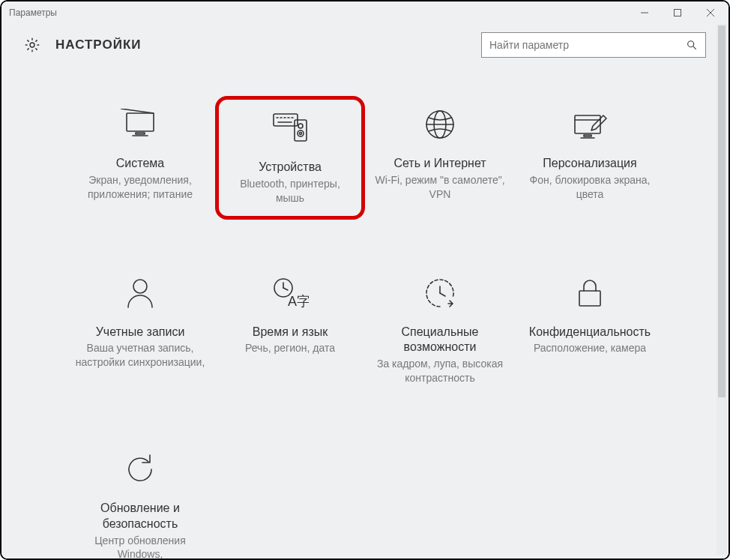 The height and width of the screenshot is (560, 730). I want to click on tile-label: Обновление и безопасность, so click(140, 517).